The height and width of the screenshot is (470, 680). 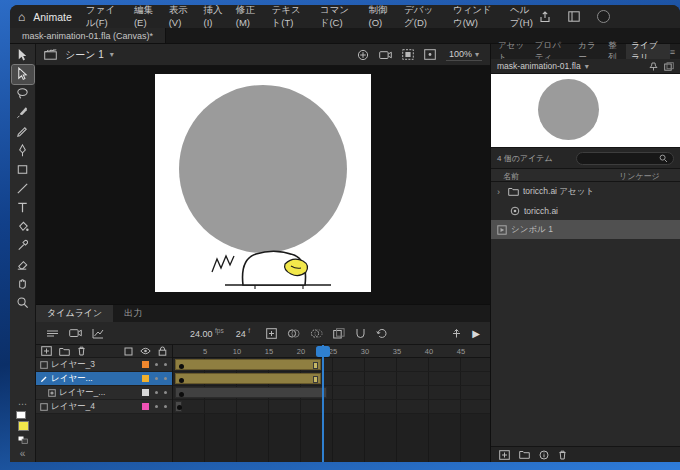 I want to click on frame-rate-display: 24 f, so click(x=243, y=333).